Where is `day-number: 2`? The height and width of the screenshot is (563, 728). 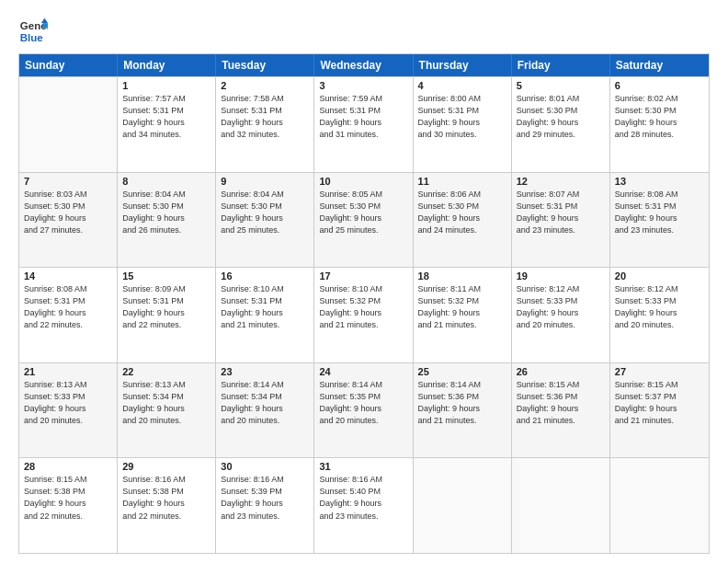
day-number: 2 is located at coordinates (265, 86).